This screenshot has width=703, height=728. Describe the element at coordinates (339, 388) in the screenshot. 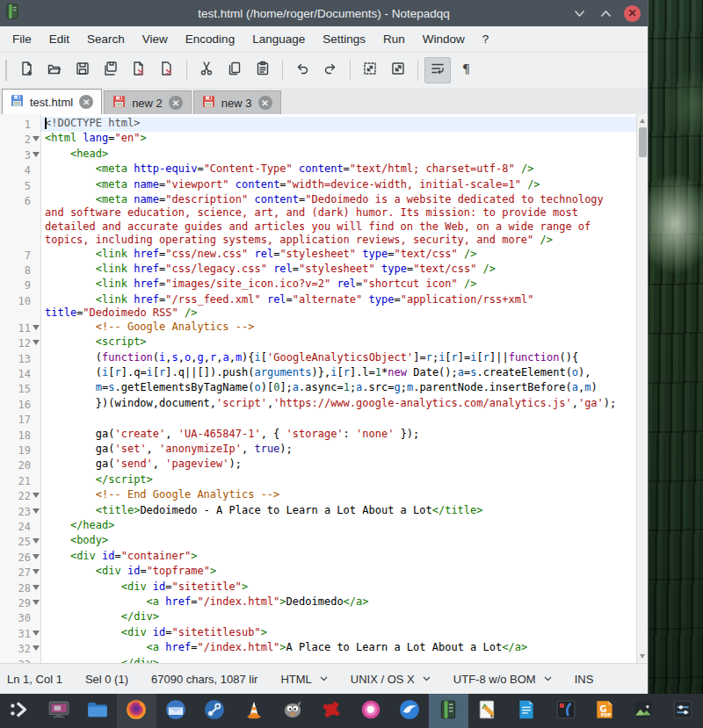

I see `code-text: m=s.getElementsByTagName(o)[0];a.async=1…` at that location.